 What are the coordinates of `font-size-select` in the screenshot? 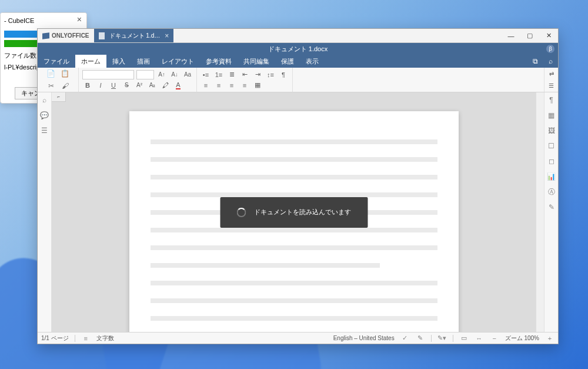 It's located at (145, 75).